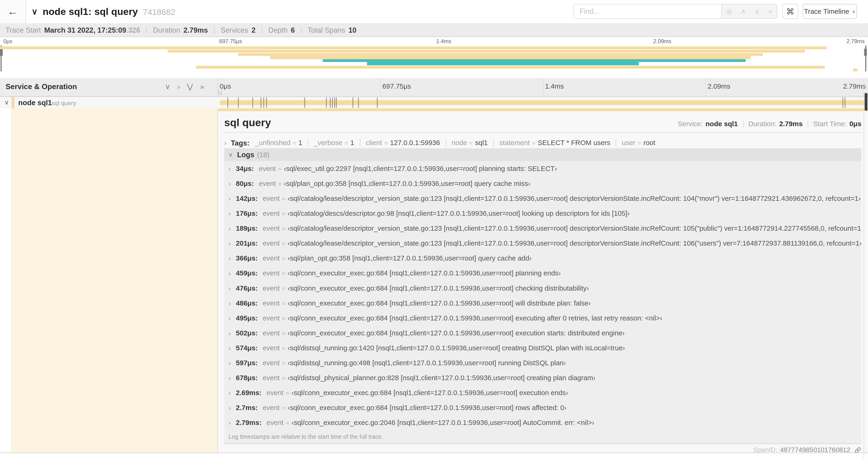  Describe the element at coordinates (543, 303) in the screenshot. I see `log-entry-row: ›486μs:event=‹sql/conn_executor_exec.go:…` at that location.